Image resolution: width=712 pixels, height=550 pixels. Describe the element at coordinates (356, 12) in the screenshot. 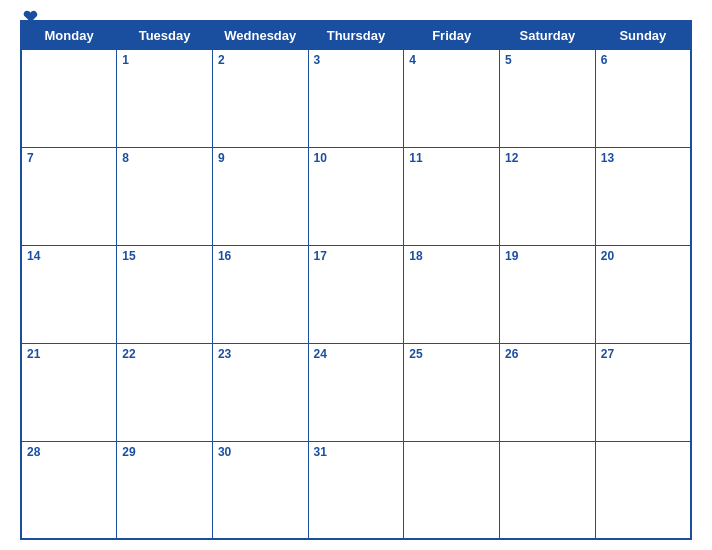

I see `calendar-header` at that location.